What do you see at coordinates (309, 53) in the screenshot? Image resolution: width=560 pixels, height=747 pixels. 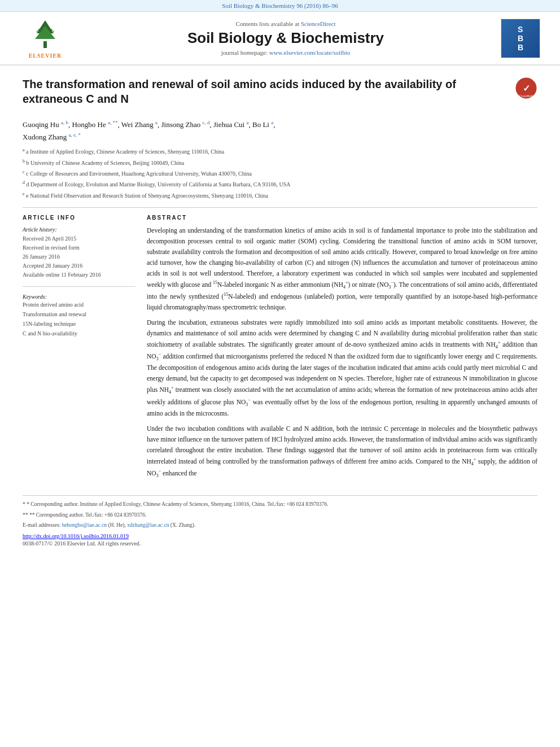 I see `journal-homepage-link: www.elsevier.com/locate/soilbio` at bounding box center [309, 53].